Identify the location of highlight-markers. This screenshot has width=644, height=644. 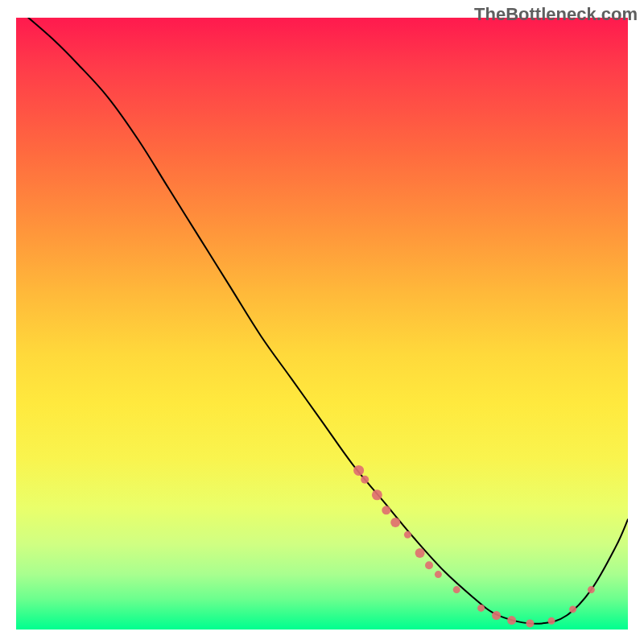
(474, 547).